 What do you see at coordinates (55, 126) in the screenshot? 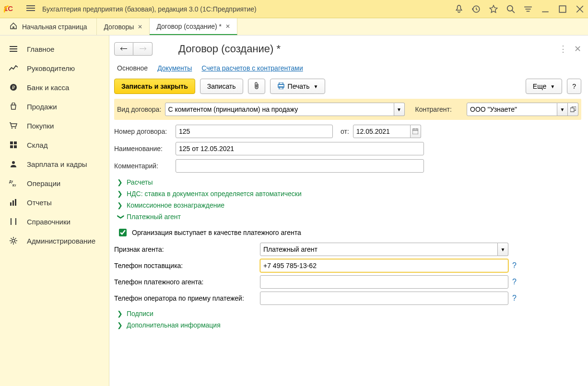
I see `sidebar-item-purchases: Покупки` at bounding box center [55, 126].